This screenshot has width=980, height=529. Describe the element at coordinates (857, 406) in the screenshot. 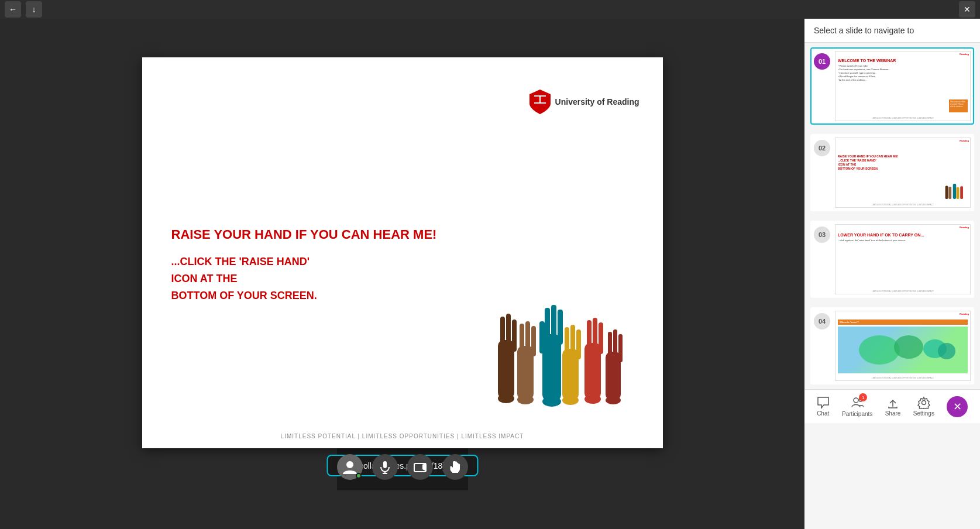

I see `participants-button: 1 Participants` at that location.